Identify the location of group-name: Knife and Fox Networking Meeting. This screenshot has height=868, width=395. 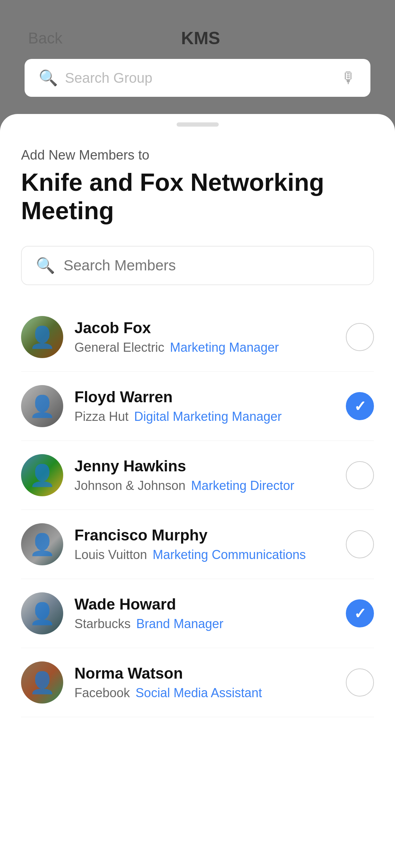
(197, 196).